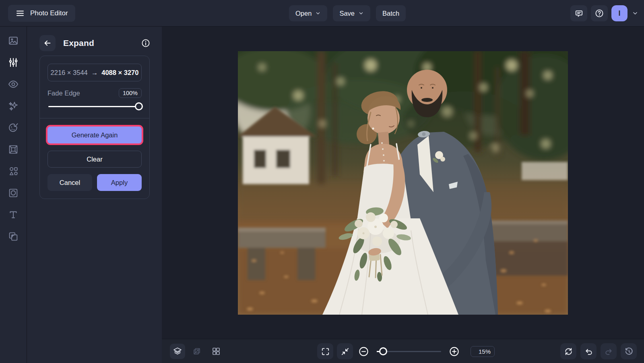  I want to click on size-change-display: 2216 × 3544 → 4088 × 3270, so click(95, 73).